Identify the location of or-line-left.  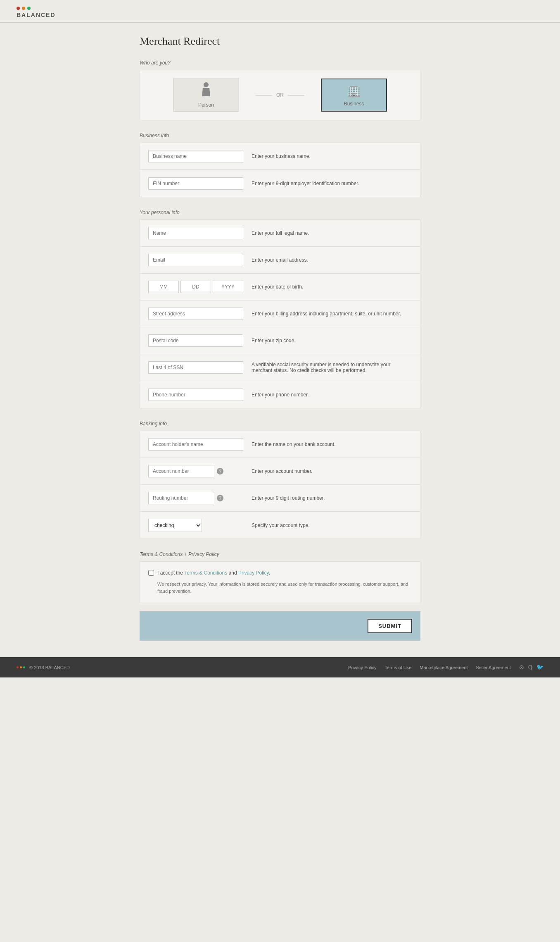
(264, 95).